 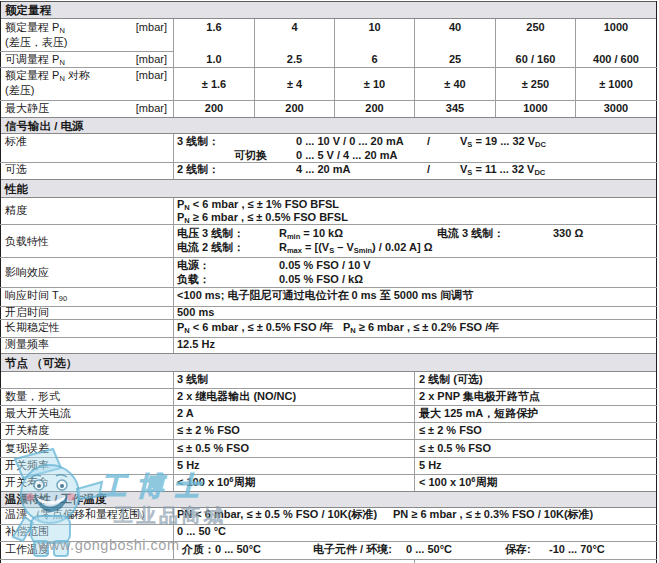 What do you see at coordinates (328, 10) in the screenshot?
I see `section-header-rated-range` at bounding box center [328, 10].